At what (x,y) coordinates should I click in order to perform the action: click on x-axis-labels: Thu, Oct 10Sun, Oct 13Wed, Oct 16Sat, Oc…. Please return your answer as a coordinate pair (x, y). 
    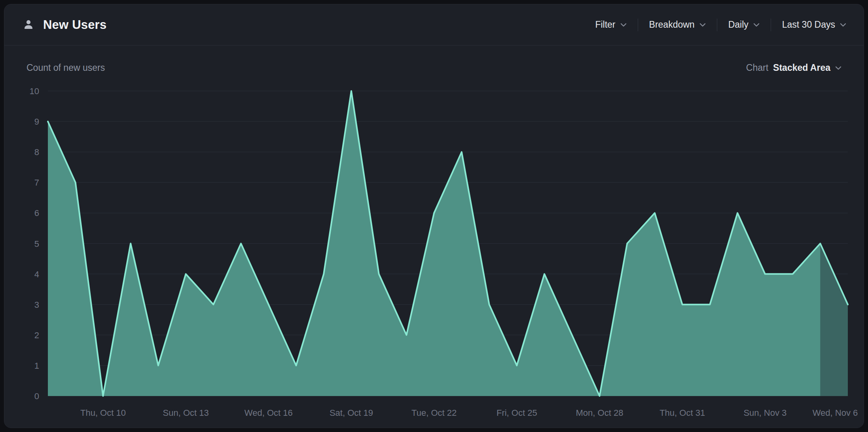
    Looking at the image, I should click on (469, 413).